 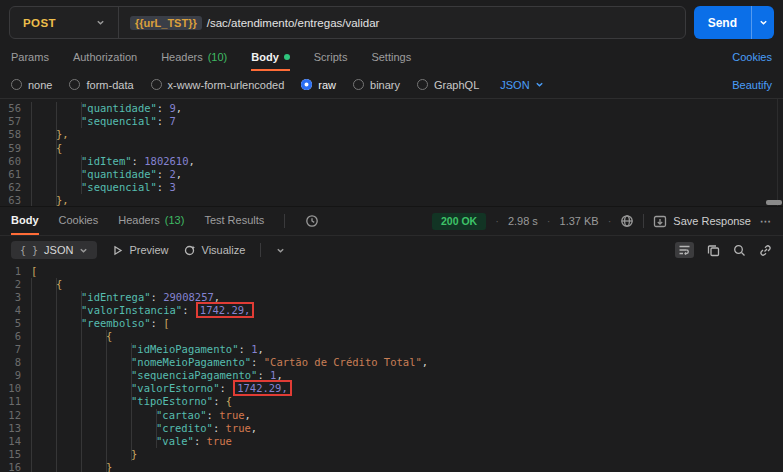 What do you see at coordinates (722, 23) in the screenshot?
I see `send-label: Send` at bounding box center [722, 23].